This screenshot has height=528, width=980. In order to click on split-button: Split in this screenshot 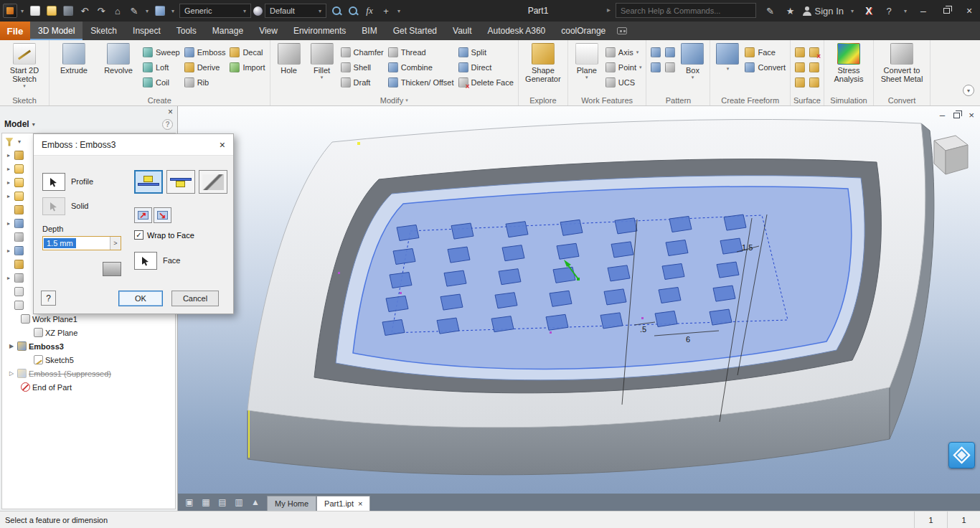, I will do `click(486, 52)`.